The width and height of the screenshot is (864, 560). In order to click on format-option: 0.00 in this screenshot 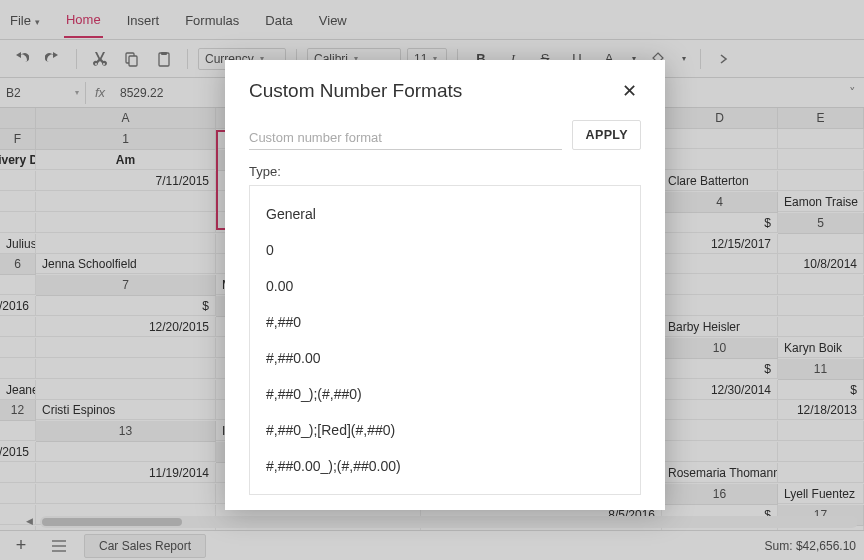, I will do `click(445, 286)`.